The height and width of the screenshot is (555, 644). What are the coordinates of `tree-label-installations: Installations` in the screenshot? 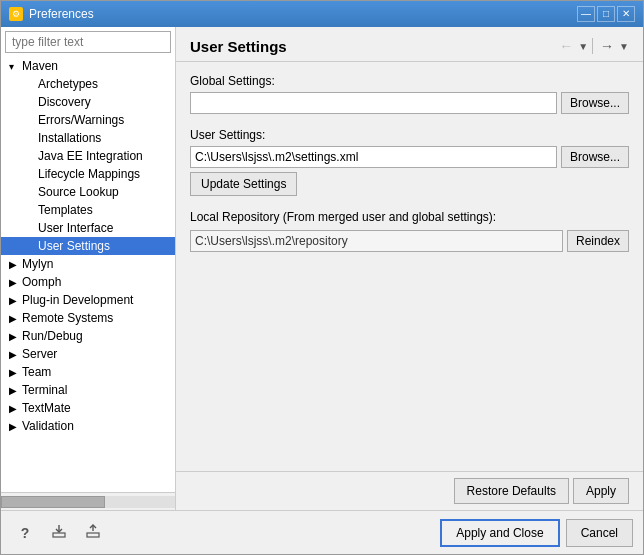 It's located at (70, 138).